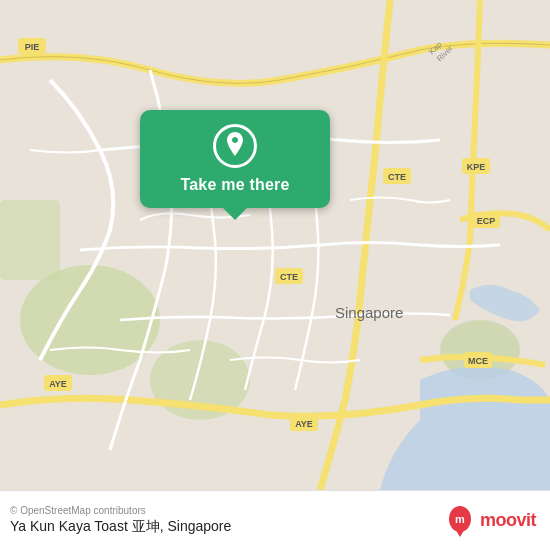 Image resolution: width=550 pixels, height=550 pixels. I want to click on svg-text: KPE, so click(476, 167).